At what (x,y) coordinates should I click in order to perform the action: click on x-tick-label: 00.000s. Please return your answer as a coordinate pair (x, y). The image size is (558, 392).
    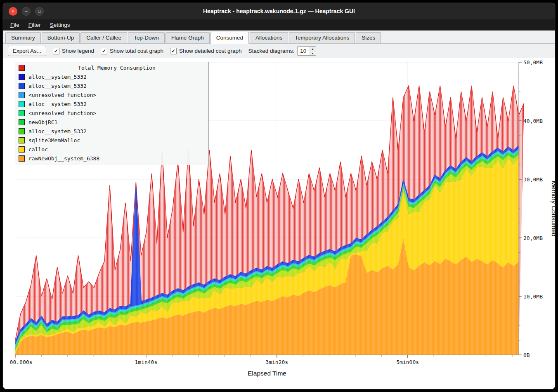
    Looking at the image, I should click on (21, 362).